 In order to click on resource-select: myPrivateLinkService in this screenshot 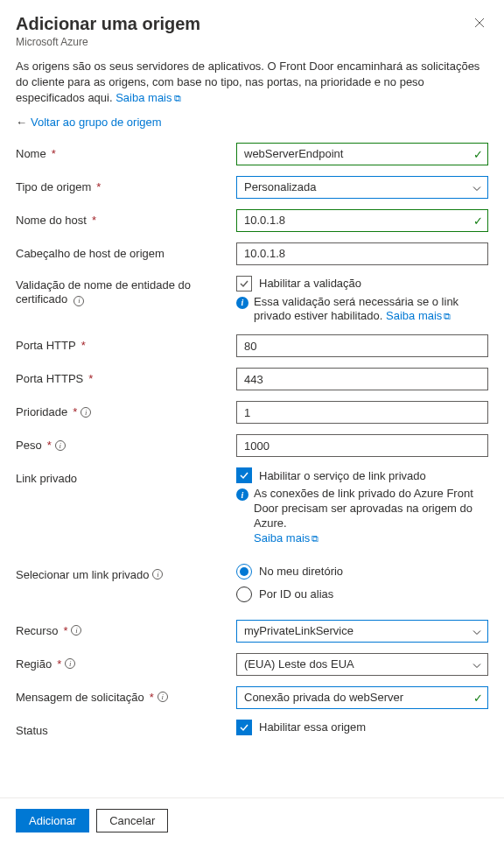, I will do `click(362, 631)`.